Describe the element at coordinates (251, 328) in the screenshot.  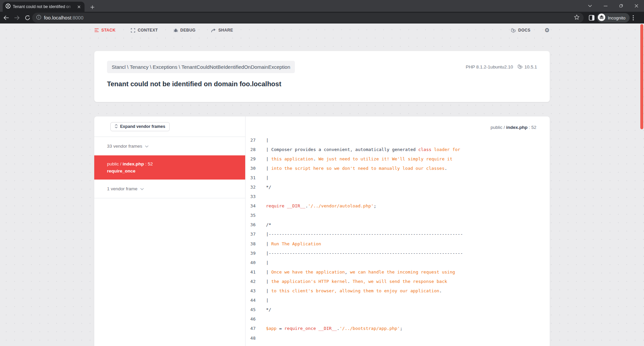
I see `line-number: 47` at that location.